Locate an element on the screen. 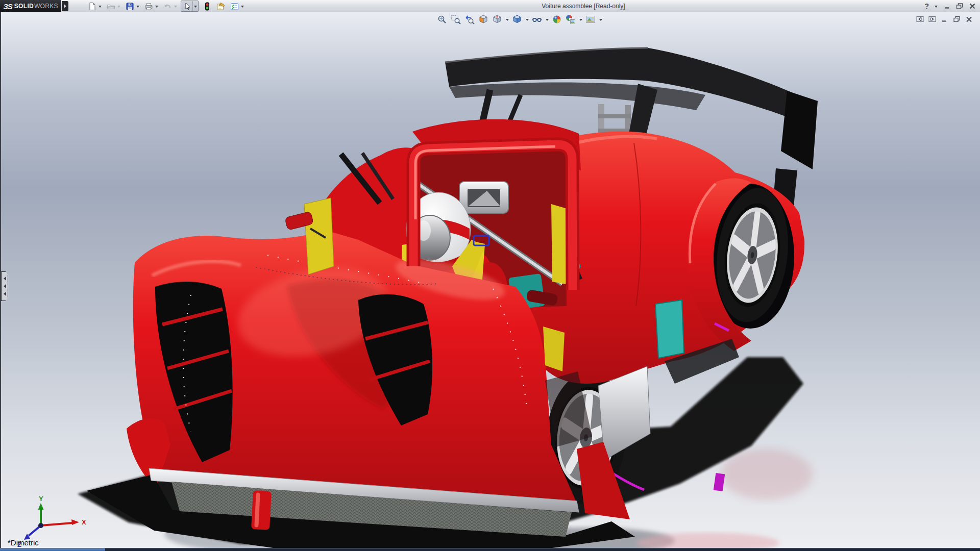 The height and width of the screenshot is (551, 980). side-window-teal is located at coordinates (670, 329).